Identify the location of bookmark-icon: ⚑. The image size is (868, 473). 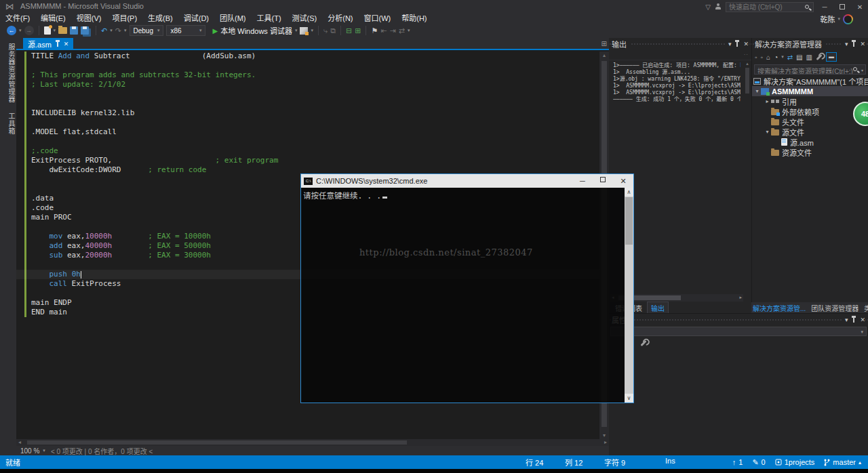
(374, 31).